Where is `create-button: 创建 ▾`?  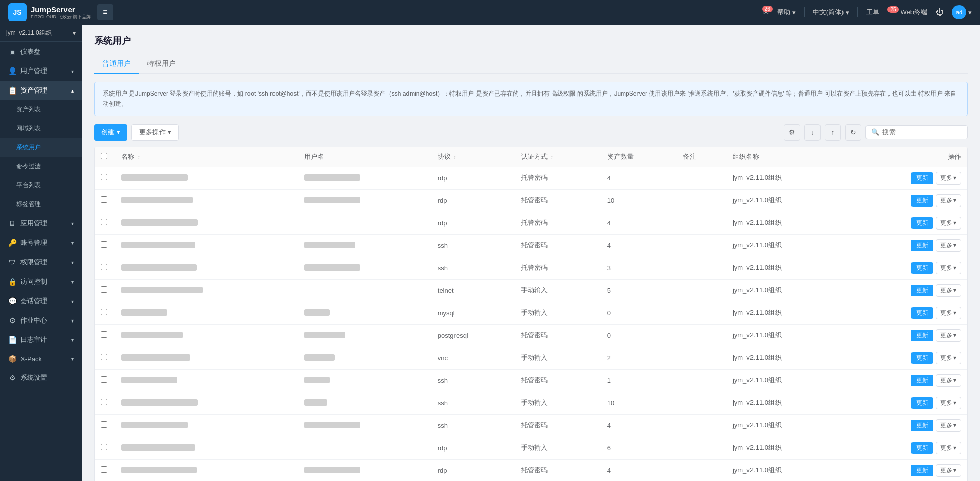
create-button: 创建 ▾ is located at coordinates (110, 132).